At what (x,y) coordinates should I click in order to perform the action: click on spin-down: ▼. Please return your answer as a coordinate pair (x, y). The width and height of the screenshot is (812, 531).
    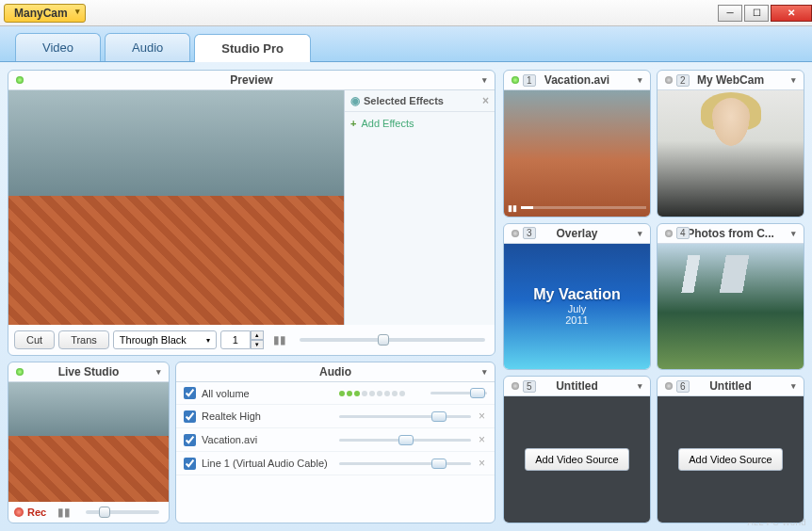
    Looking at the image, I should click on (257, 345).